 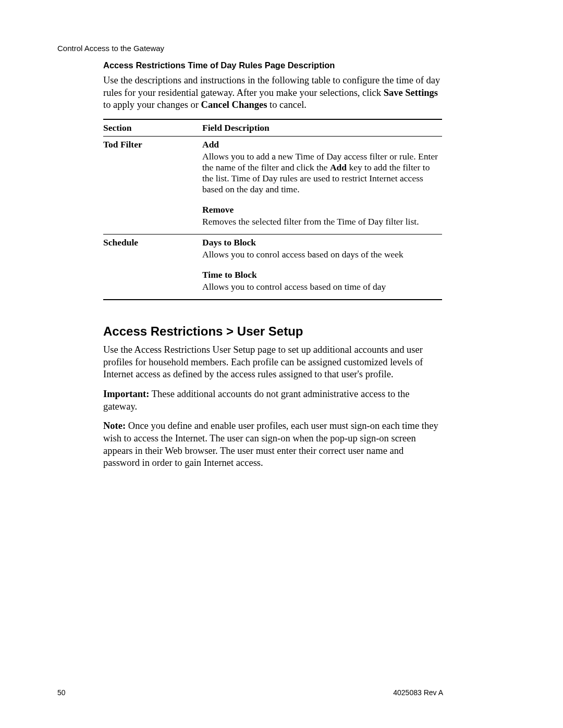 What do you see at coordinates (273, 251) in the screenshot?
I see `table-row: Schedule Days to Block Allows you to con…` at bounding box center [273, 251].